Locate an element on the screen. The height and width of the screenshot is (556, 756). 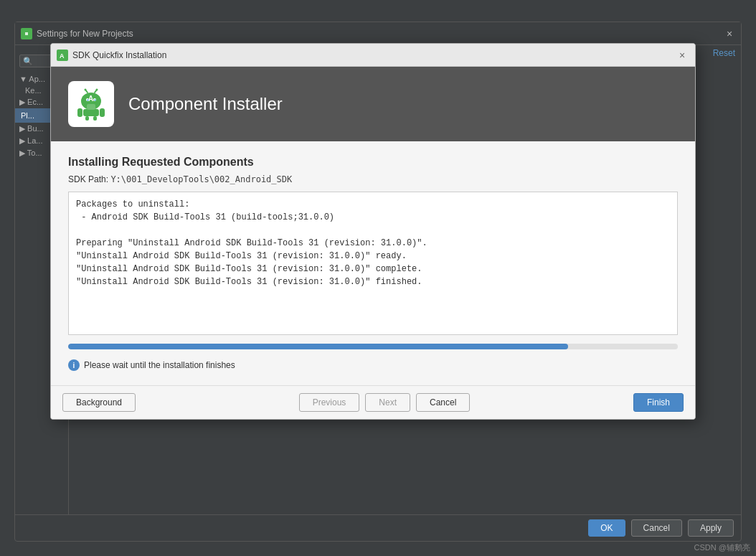
dialog-footer-right: Finish is located at coordinates (658, 402).